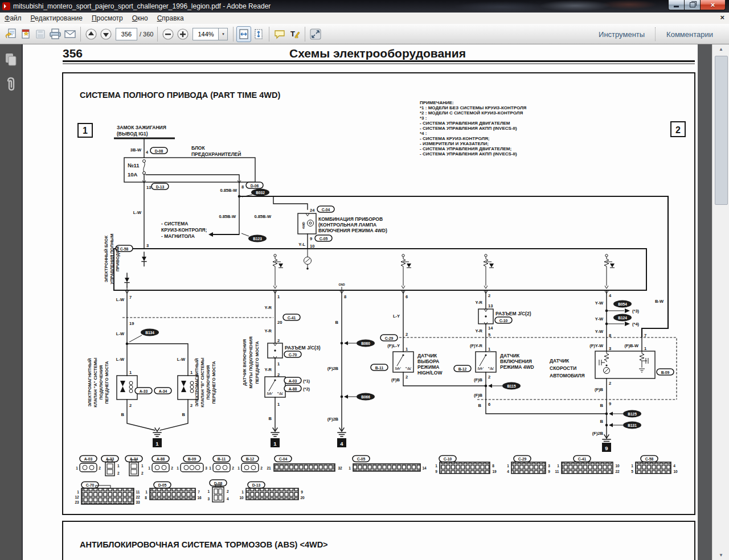 The height and width of the screenshot is (560, 729). Describe the element at coordinates (259, 34) in the screenshot. I see `fit-page-button` at that location.